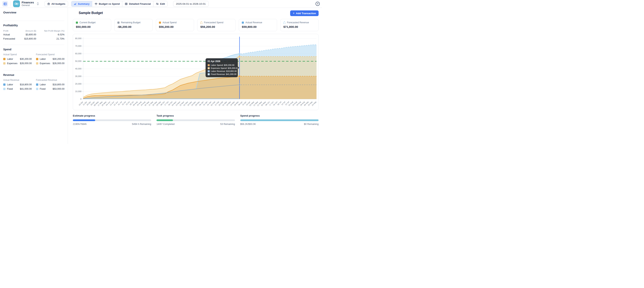 The width and height of the screenshot is (644, 288). I want to click on progress-fill, so click(84, 120).